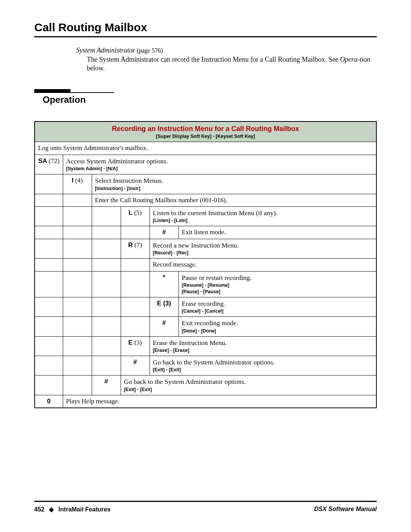  What do you see at coordinates (206, 346) in the screenshot?
I see `table-row: E (3) Erase the Instruction Menu. [Erase…` at bounding box center [206, 346].